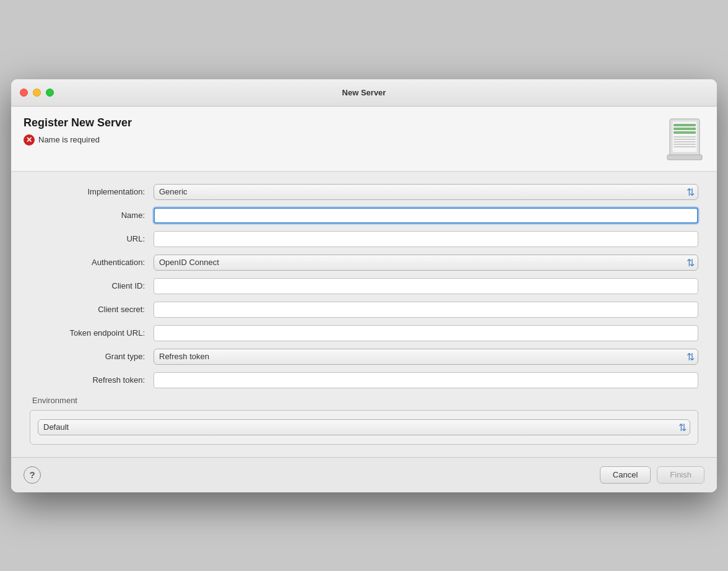 The image size is (728, 571). Describe the element at coordinates (364, 216) in the screenshot. I see `name-row: Name:` at that location.